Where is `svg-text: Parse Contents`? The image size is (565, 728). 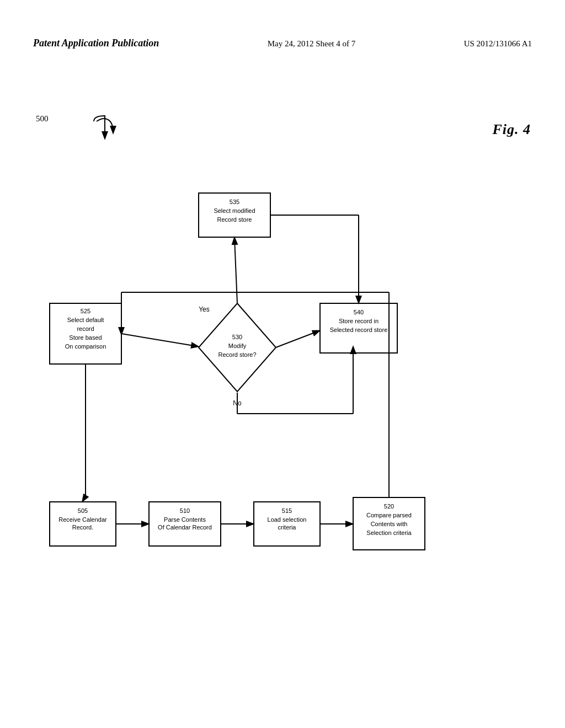
svg-text: Parse Contents is located at coordinates (185, 520).